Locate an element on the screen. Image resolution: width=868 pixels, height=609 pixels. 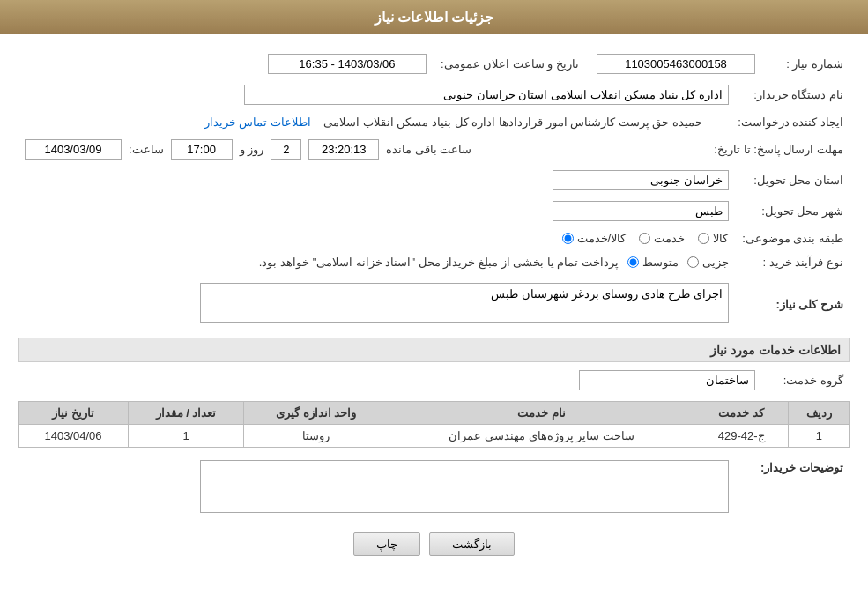
buttons-row: بازگشت چاپ is located at coordinates (434, 545).